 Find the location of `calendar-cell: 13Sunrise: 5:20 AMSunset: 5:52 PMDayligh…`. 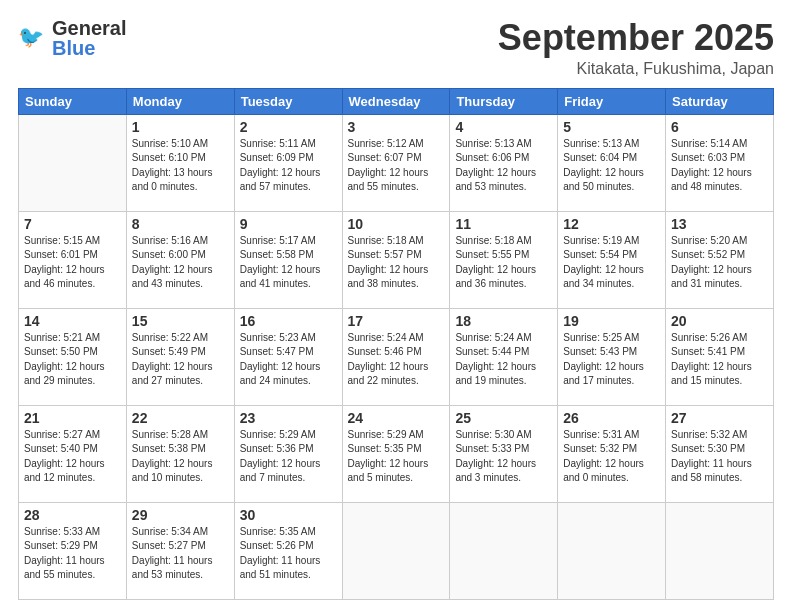

calendar-cell: 13Sunrise: 5:20 AMSunset: 5:52 PMDayligh… is located at coordinates (720, 260).